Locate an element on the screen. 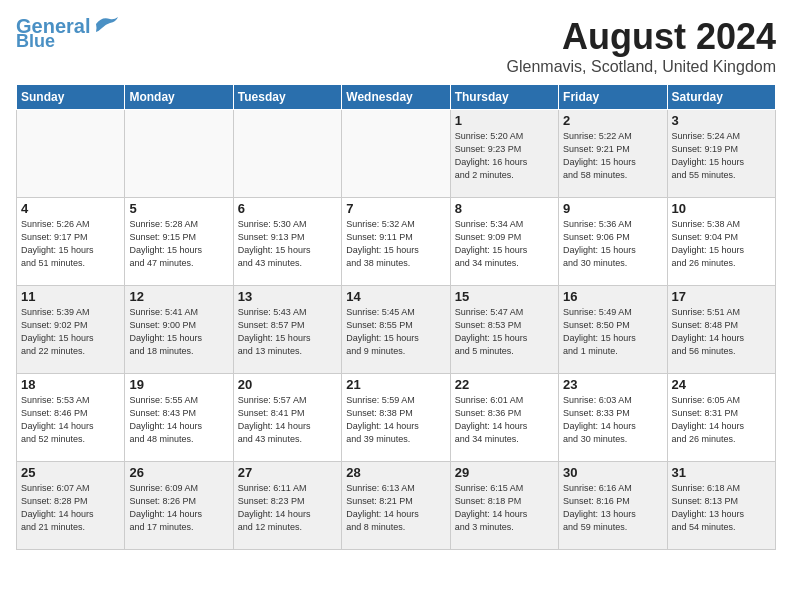  day-number: 8 is located at coordinates (504, 208).